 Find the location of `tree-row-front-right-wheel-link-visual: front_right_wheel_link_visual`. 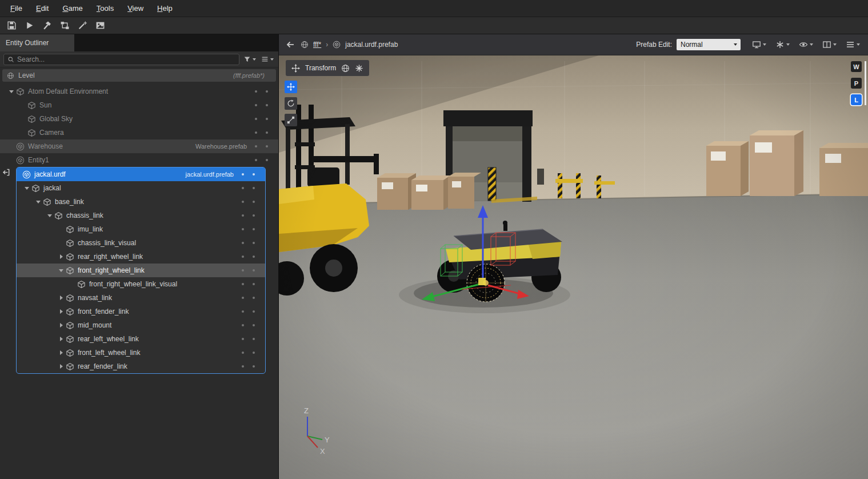

tree-row-front-right-wheel-link-visual: front_right_wheel_link_visual is located at coordinates (141, 284).